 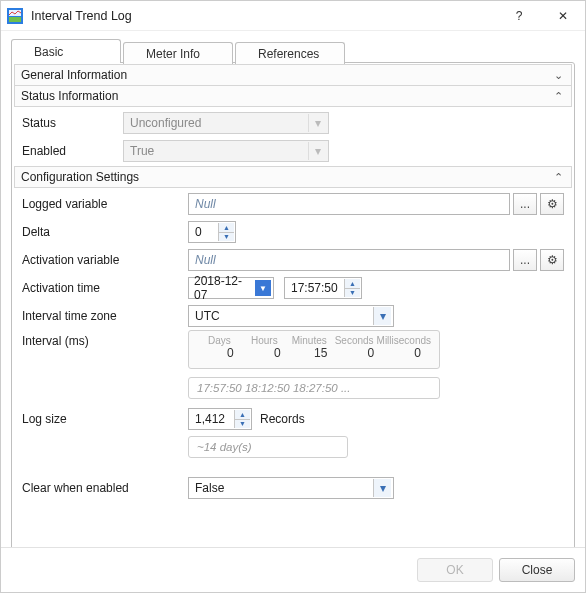 I want to click on window-close-button: ✕, so click(x=563, y=16).